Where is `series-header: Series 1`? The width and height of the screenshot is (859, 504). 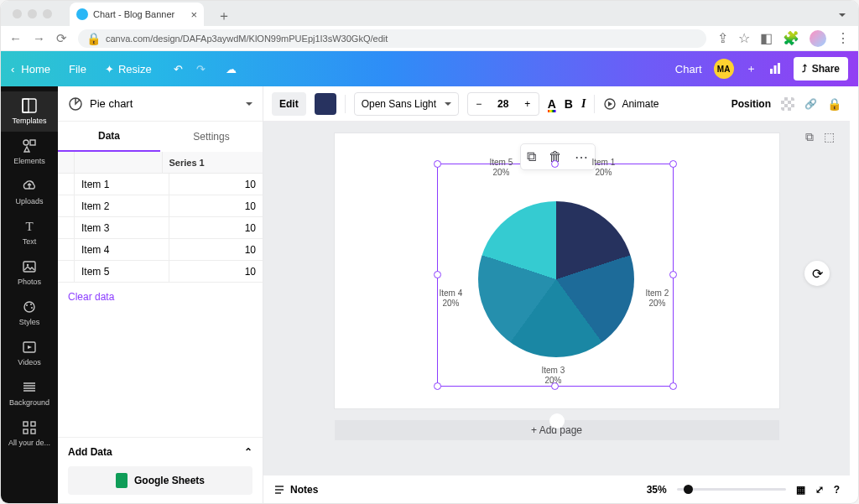
series-header: Series 1 is located at coordinates (213, 163).